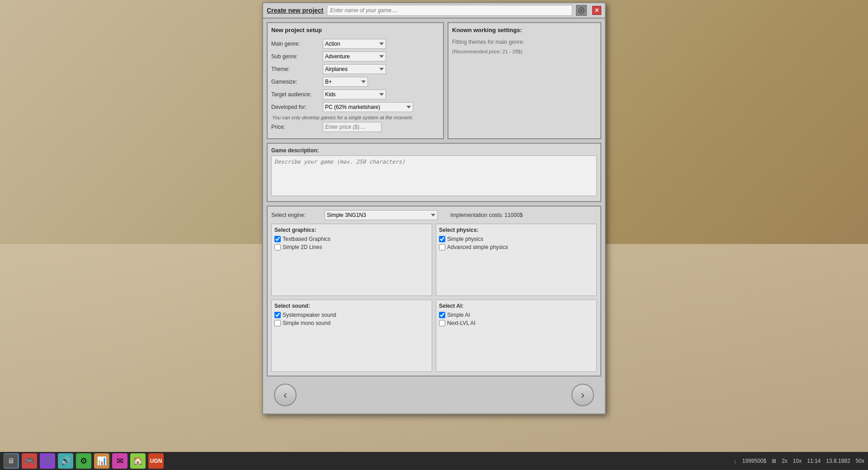 Image resolution: width=868 pixels, height=470 pixels. What do you see at coordinates (368, 107) in the screenshot?
I see `developed-for-select: PC (62% marketshare) Console Mobile` at bounding box center [368, 107].